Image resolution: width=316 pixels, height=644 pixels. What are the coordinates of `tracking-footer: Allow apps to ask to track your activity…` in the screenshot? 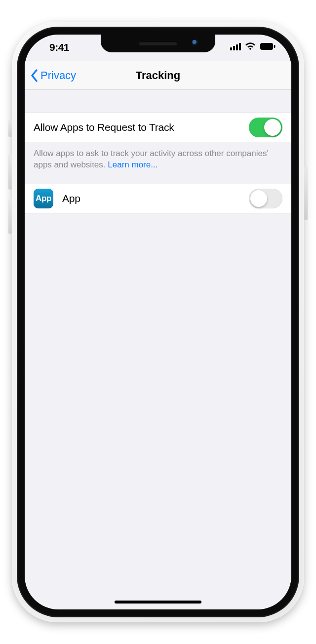 It's located at (158, 157).